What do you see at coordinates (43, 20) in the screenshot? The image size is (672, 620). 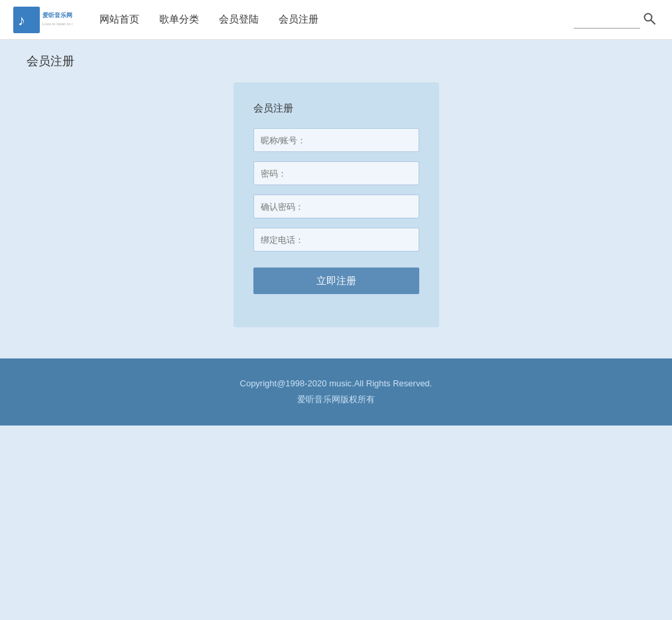 I see `logo: ♪ 爱听音乐网 Love to listen to music` at bounding box center [43, 20].